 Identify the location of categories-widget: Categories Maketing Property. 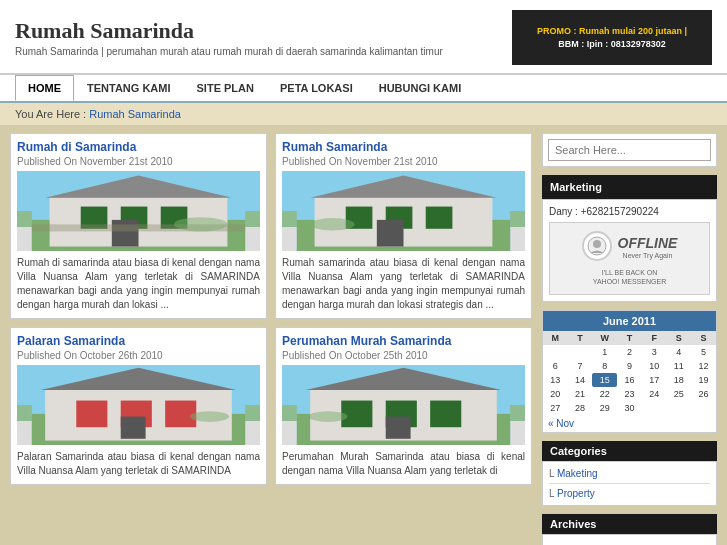
(630, 474).